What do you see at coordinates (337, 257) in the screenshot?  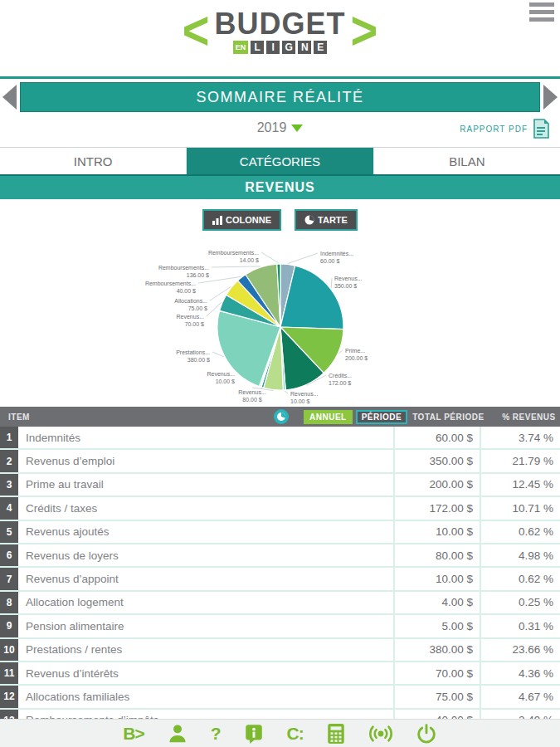 I see `pie-label-indemnites: Indemnités...60.00 $` at bounding box center [337, 257].